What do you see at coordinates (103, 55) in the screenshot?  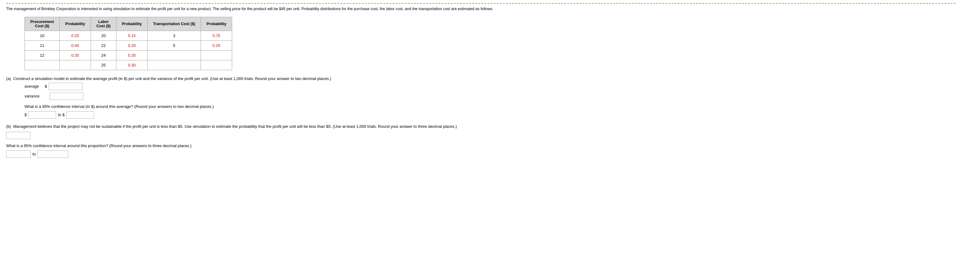 I see `table-cell: 24` at bounding box center [103, 55].